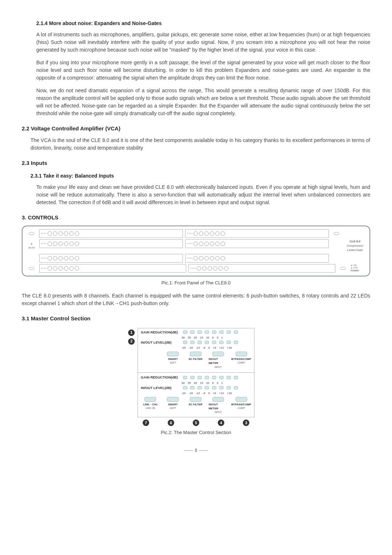  What do you see at coordinates (336, 234) in the screenshot?
I see `panel-screw-tr` at bounding box center [336, 234].